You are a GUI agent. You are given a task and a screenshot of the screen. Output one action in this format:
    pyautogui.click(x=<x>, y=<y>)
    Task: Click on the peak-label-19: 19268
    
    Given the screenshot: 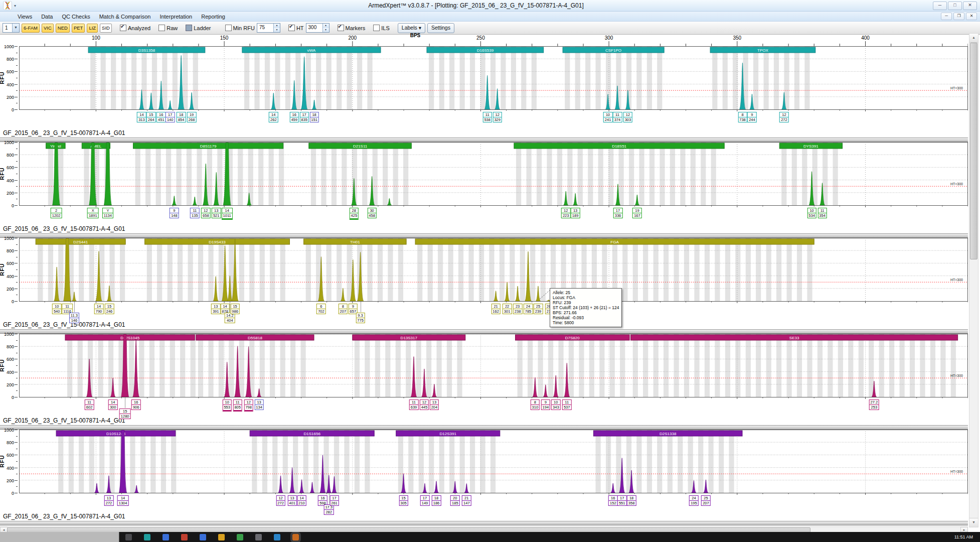 What is the action you would take?
    pyautogui.click(x=192, y=117)
    